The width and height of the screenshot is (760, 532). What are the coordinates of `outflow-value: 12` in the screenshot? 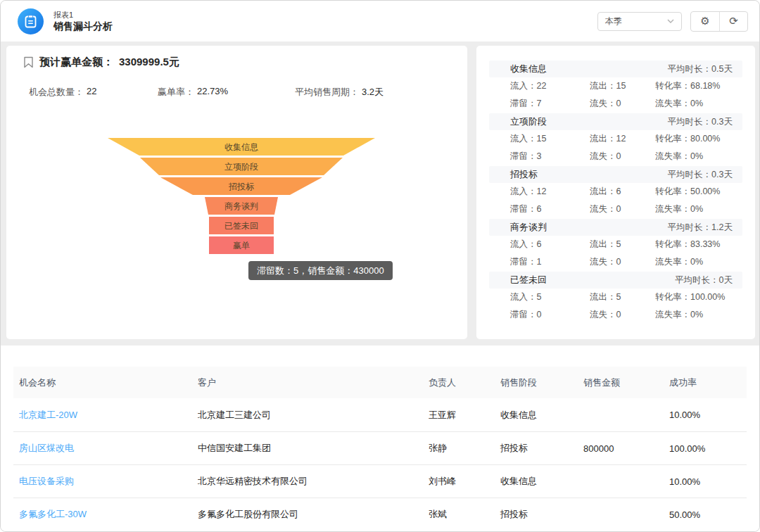 It's located at (621, 139).